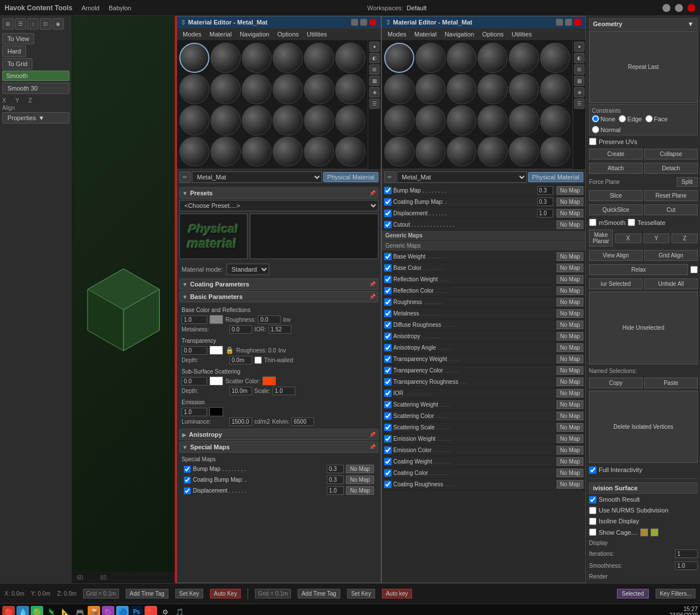 Image resolution: width=700 pixels, height=615 pixels. I want to click on tb-pencil-right: ✏, so click(390, 177).